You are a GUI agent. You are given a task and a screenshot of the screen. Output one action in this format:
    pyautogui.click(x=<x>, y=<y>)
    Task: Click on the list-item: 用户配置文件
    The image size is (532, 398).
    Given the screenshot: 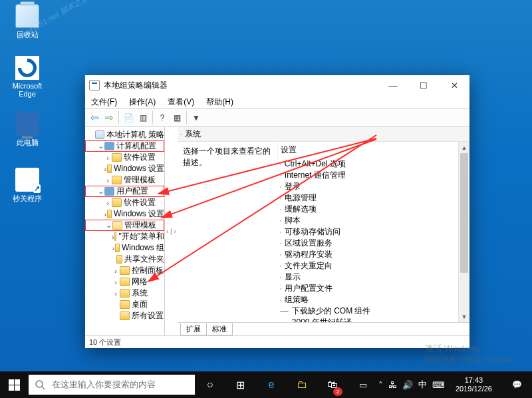 What is the action you would take?
    pyautogui.click(x=374, y=289)
    